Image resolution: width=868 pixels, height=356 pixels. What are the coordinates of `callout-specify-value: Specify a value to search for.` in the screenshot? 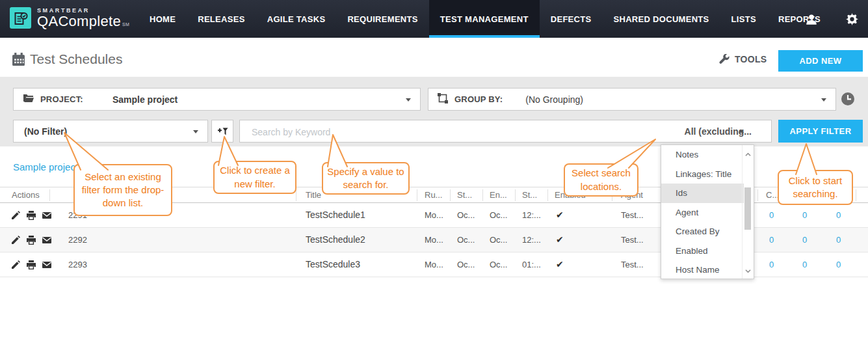 It's located at (365, 178).